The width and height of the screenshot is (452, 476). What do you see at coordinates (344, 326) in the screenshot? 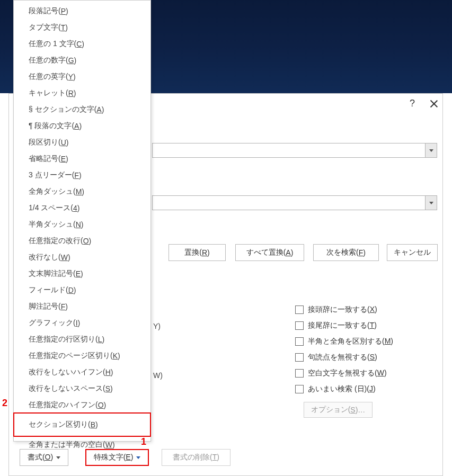
I see `checkbox-match-suffix: 接尾辞に一致する(T)` at bounding box center [344, 326].